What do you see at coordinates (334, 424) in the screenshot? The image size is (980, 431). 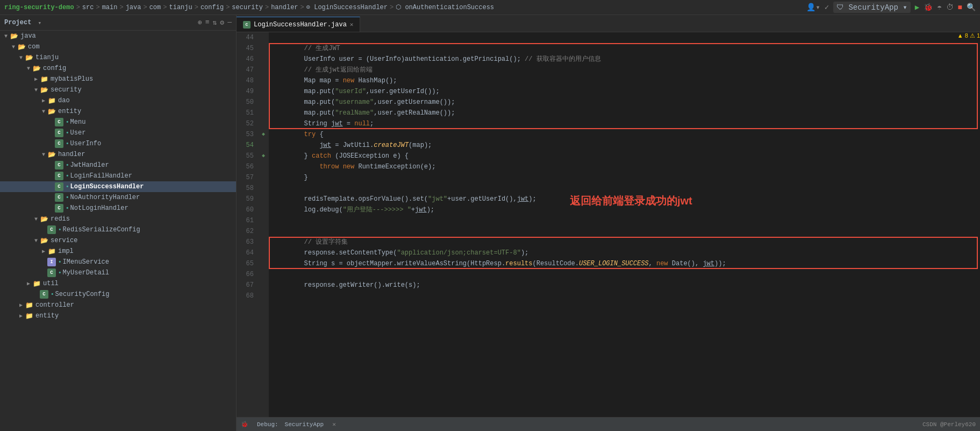 I see `close-debug-icon: ✕` at bounding box center [334, 424].